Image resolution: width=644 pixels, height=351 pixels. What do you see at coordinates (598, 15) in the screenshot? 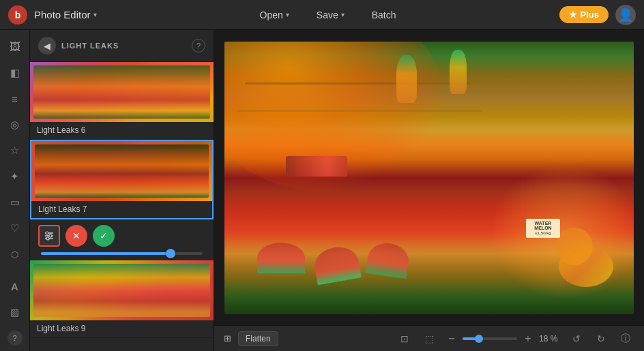
I see `topbar-right: ★ Plus 👤` at bounding box center [598, 15].